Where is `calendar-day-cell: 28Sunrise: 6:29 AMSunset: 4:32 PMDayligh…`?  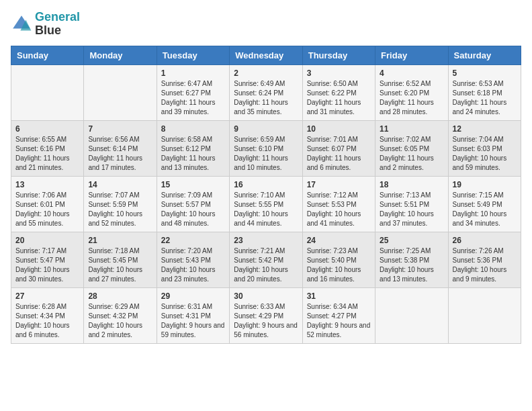
calendar-day-cell: 28Sunrise: 6:29 AMSunset: 4:32 PMDayligh… is located at coordinates (120, 316).